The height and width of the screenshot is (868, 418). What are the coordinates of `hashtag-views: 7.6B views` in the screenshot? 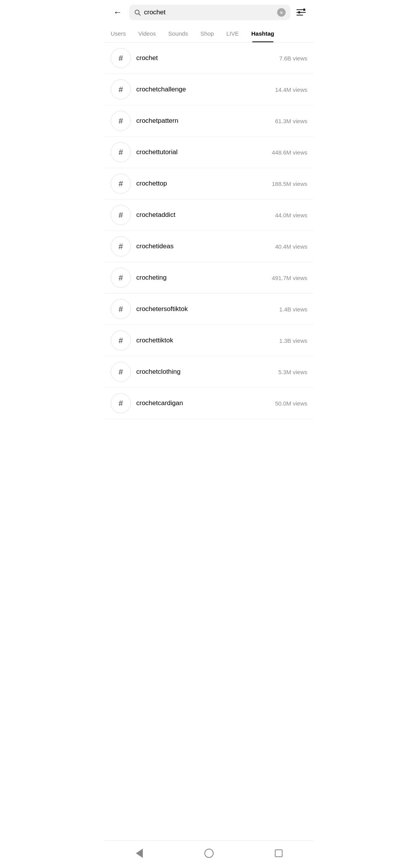 It's located at (293, 58).